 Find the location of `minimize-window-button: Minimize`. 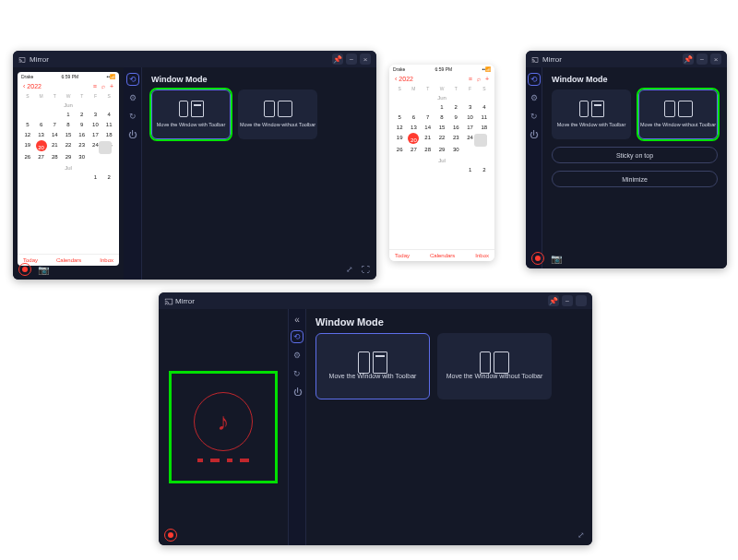

minimize-window-button: Minimize is located at coordinates (635, 179).